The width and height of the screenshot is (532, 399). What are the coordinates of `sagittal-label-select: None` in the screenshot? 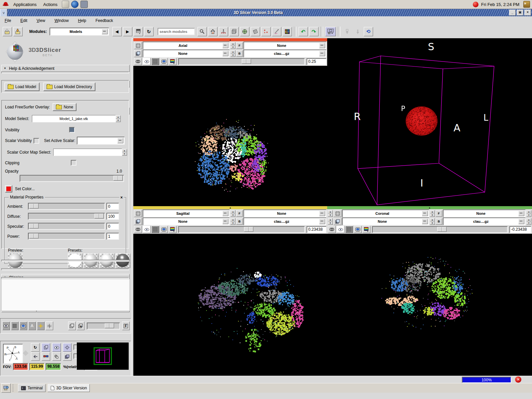 It's located at (186, 221).